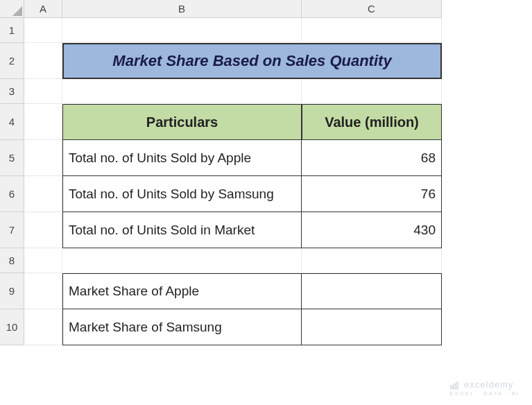  What do you see at coordinates (12, 194) in the screenshot?
I see `row-header-6: 6` at bounding box center [12, 194].